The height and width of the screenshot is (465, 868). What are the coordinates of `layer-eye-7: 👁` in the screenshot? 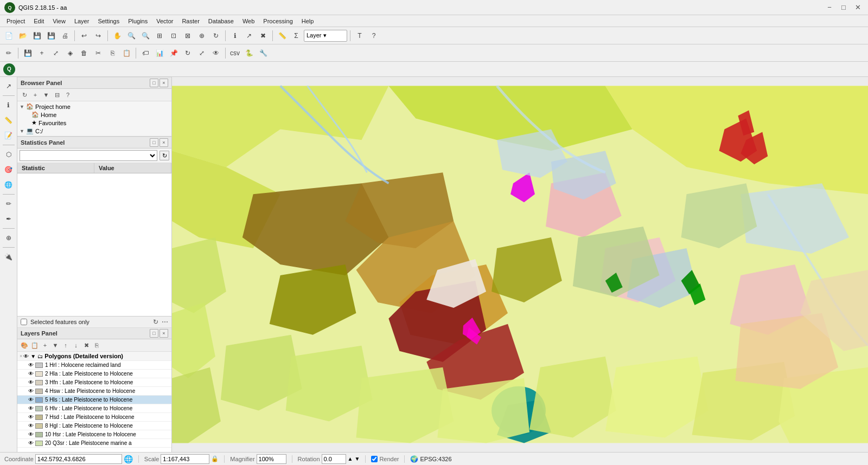 It's located at (31, 417).